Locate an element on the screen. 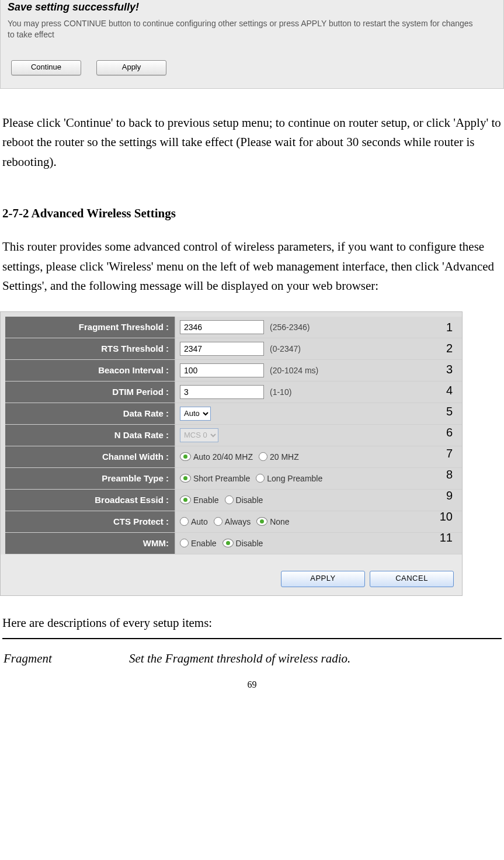 The image size is (504, 860). callout-number: 4 is located at coordinates (446, 390).